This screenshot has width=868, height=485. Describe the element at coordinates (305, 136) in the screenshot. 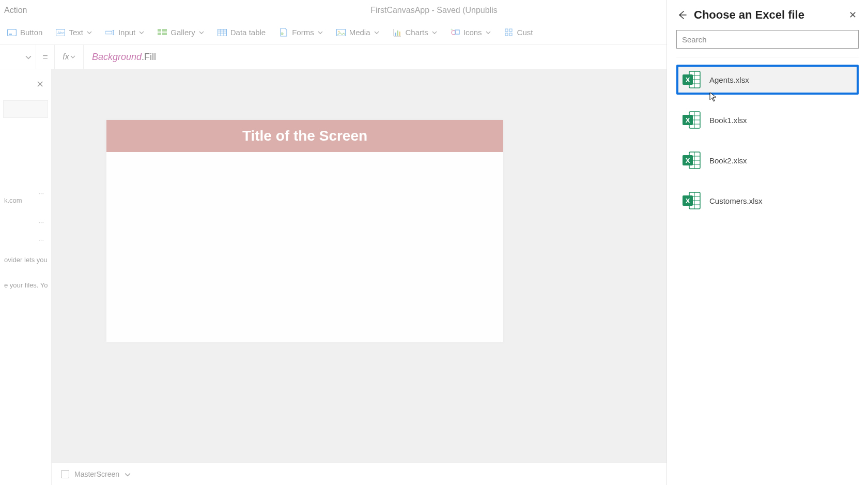

I see `screen-title-bar: Title of the Screen` at that location.